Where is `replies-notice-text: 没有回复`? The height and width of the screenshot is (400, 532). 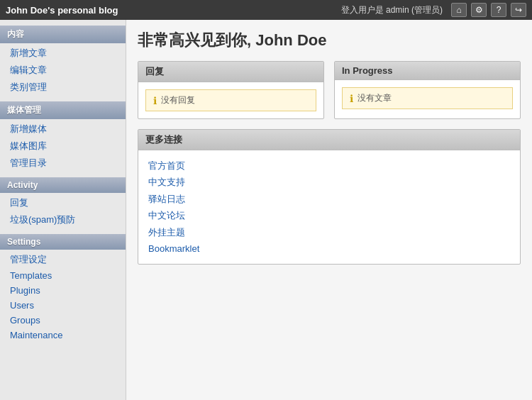 replies-notice-text: 没有回复 is located at coordinates (178, 101).